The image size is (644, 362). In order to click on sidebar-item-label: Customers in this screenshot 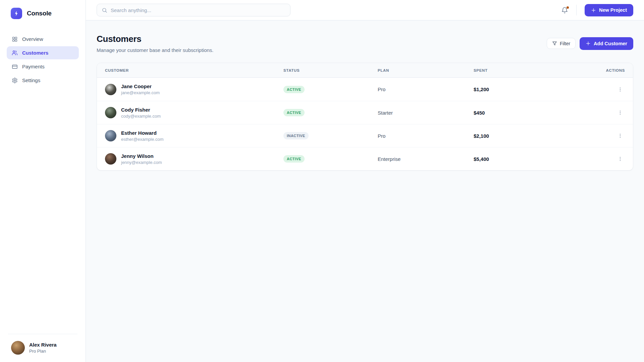, I will do `click(35, 53)`.